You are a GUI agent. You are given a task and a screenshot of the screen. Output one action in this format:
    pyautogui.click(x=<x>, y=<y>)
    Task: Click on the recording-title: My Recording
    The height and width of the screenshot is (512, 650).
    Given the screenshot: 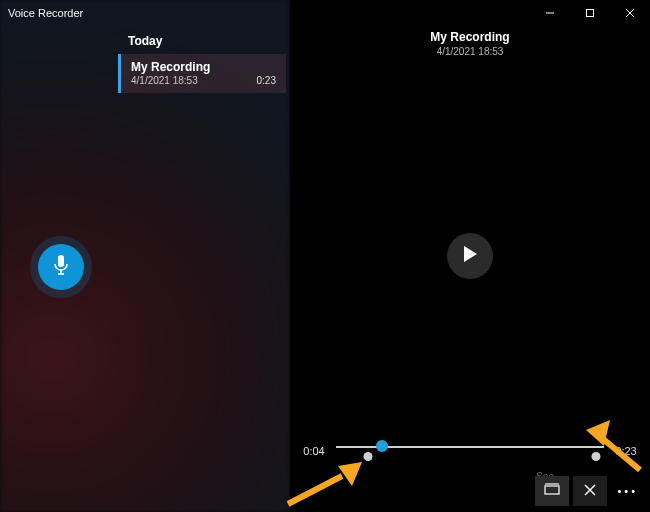 What is the action you would take?
    pyautogui.click(x=204, y=67)
    